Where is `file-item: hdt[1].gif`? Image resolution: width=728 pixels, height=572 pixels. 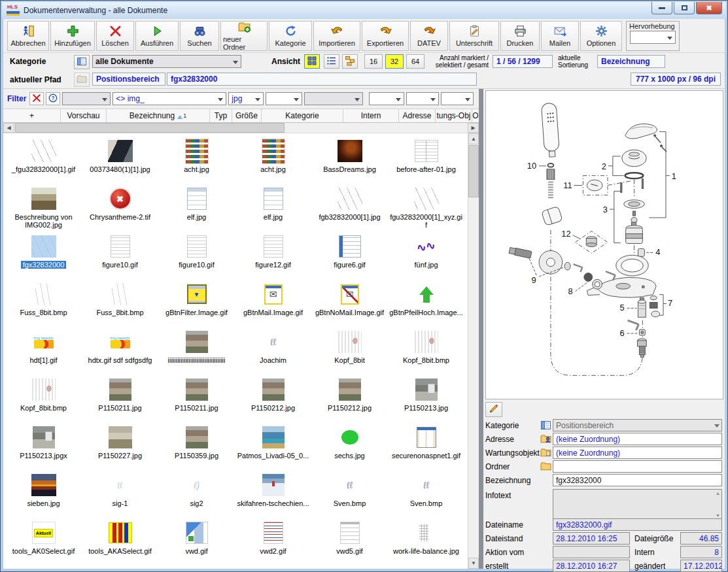
file-item: hdt[1].gif is located at coordinates (43, 350).